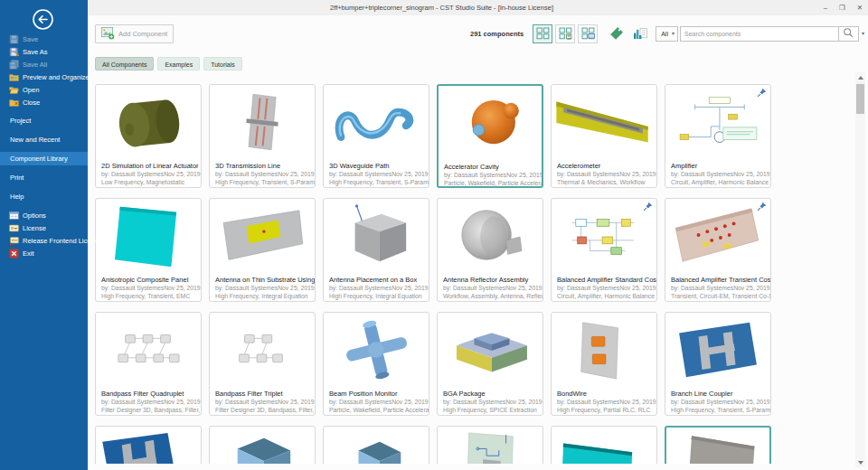 The image size is (868, 470). Describe the element at coordinates (566, 33) in the screenshot. I see `view-details-icon` at that location.